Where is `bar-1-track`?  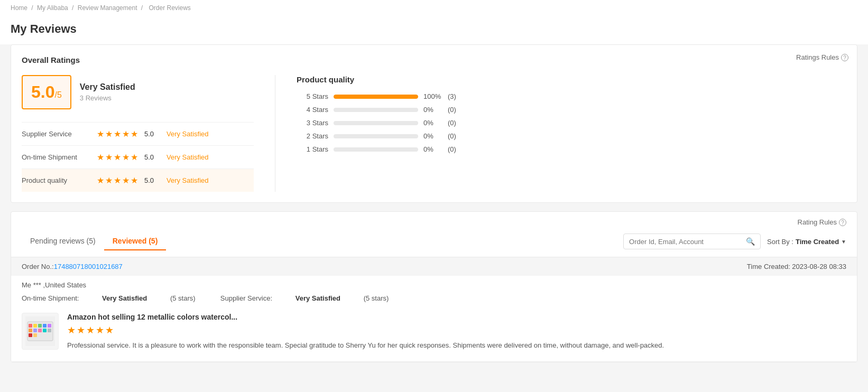
bar-1-track is located at coordinates (376, 150).